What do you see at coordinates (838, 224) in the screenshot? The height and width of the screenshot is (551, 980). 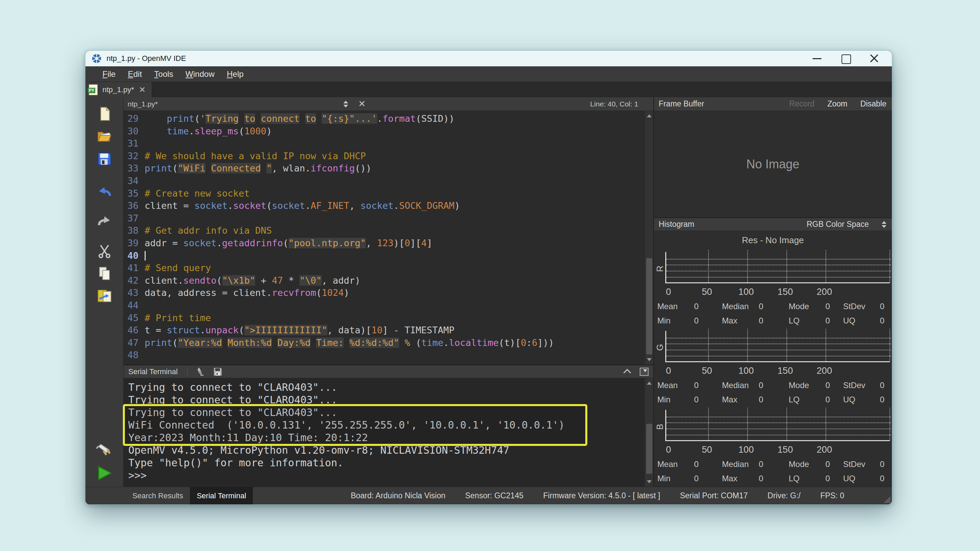 I see `color-space-select: RGB Color Space` at bounding box center [838, 224].